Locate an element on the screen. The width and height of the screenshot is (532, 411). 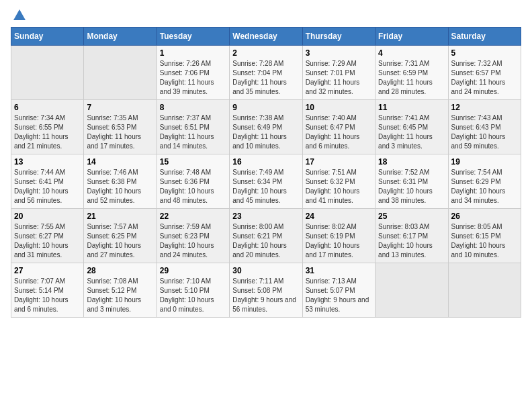
sunset-text: Sunset: 6:55 PM is located at coordinates (39, 128).